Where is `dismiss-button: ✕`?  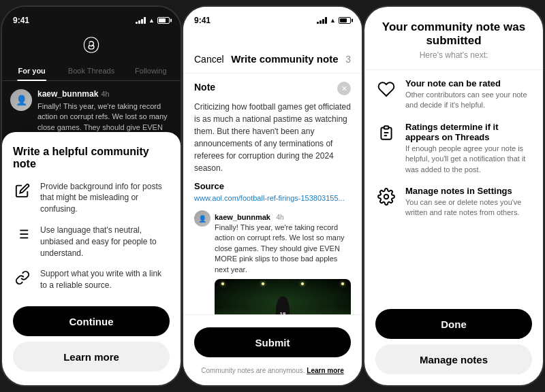 dismiss-button: ✕ is located at coordinates (344, 88).